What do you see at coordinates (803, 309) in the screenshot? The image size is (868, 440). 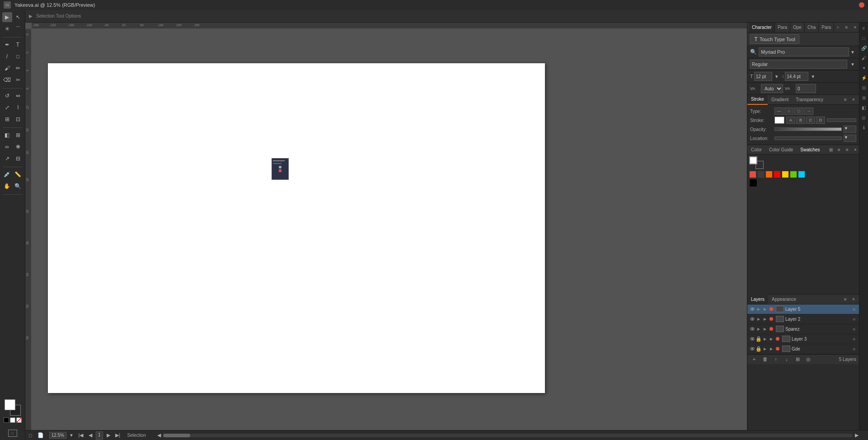 I see `layer-row-5: ▶ ▶ Layer 5 ○` at bounding box center [803, 309].